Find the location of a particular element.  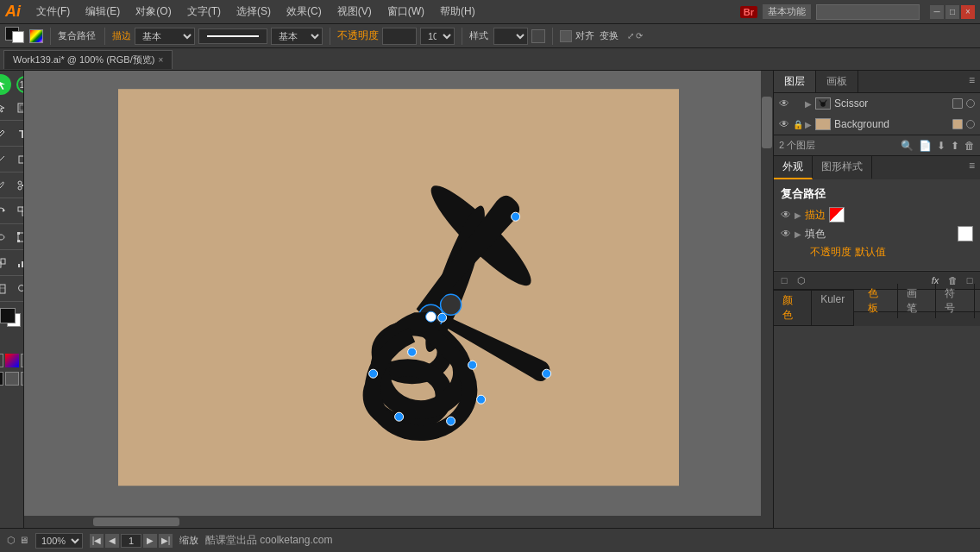

globe-icon is located at coordinates (566, 36).